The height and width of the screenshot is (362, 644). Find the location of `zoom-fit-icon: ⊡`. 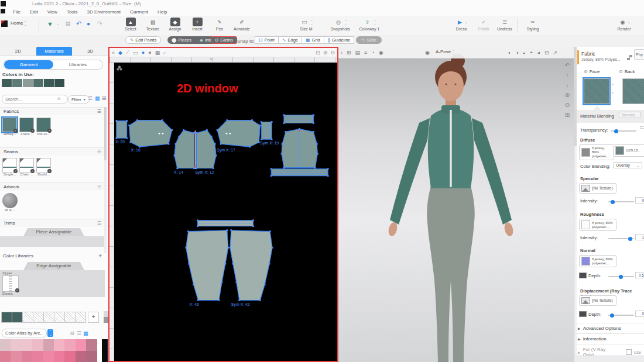

zoom-fit-icon: ⊡ is located at coordinates (318, 53).